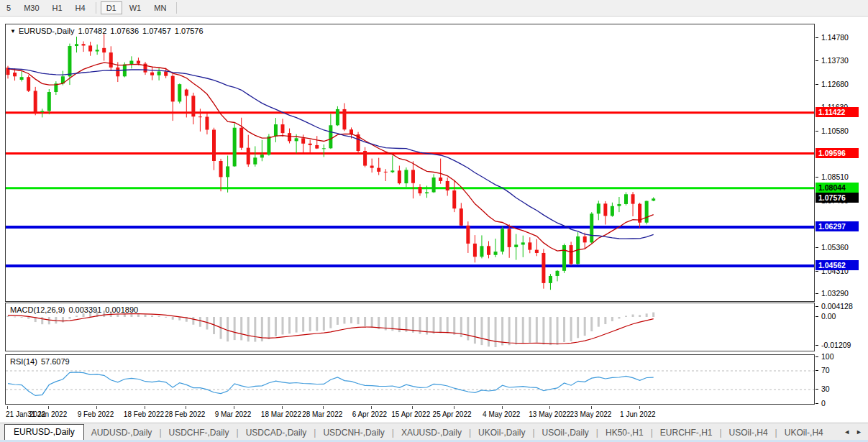 This screenshot has height=442, width=868. Describe the element at coordinates (826, 370) in the screenshot. I see `rsi-axis-label: 70` at that location.